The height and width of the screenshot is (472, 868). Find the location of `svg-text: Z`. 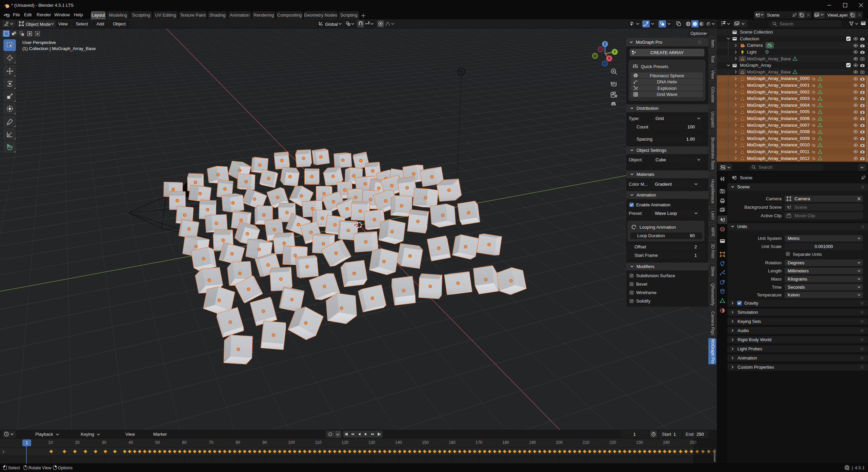

svg-text: Z is located at coordinates (605, 44).